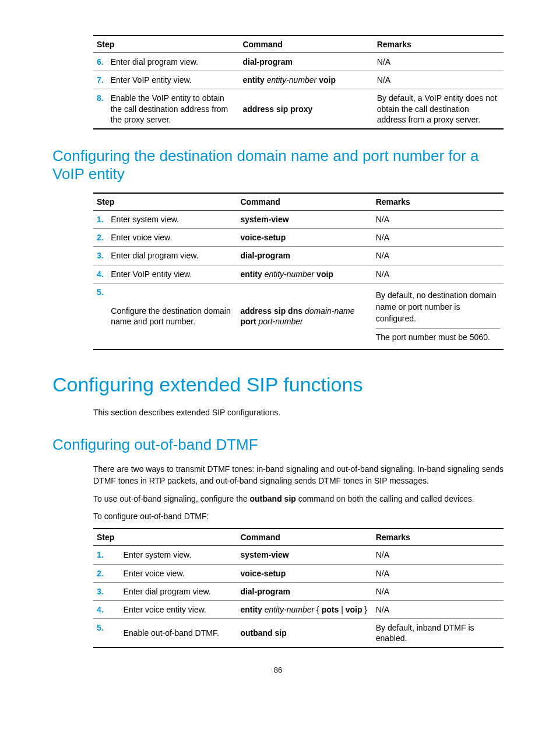 The width and height of the screenshot is (556, 756). Describe the element at coordinates (298, 609) in the screenshot. I see `table-row: 4. Enter voice entity view. entity entit…` at that location.